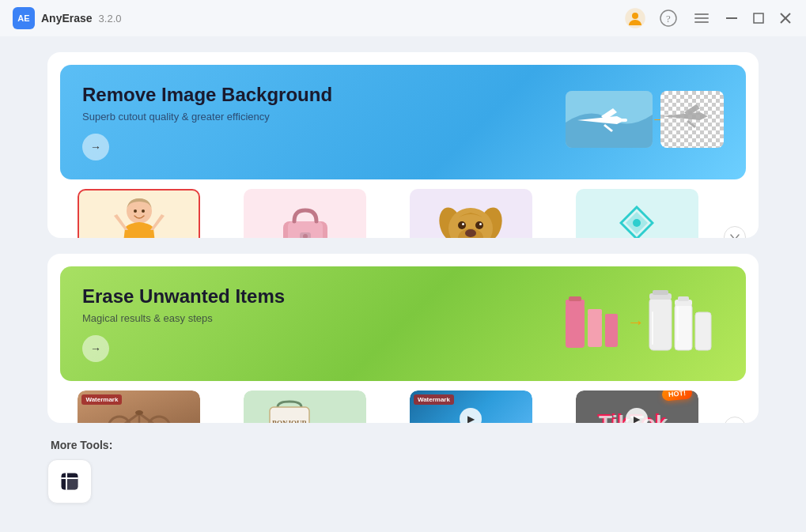  Describe the element at coordinates (635, 18) in the screenshot. I see `user-account-icon` at that location.